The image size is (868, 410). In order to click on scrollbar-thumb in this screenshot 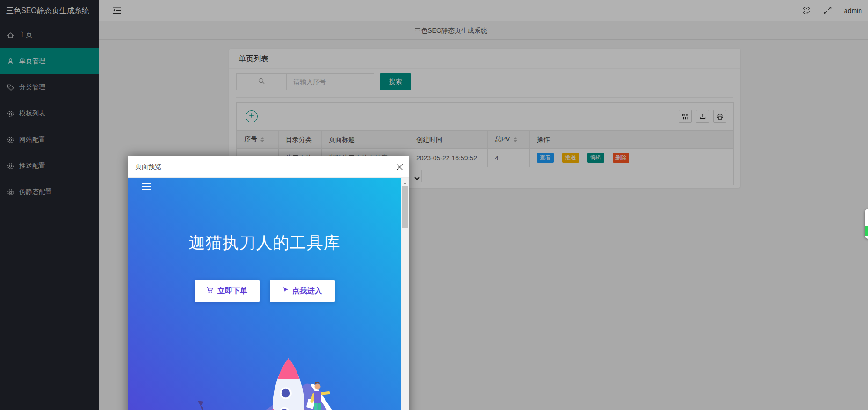, I will do `click(405, 207)`.